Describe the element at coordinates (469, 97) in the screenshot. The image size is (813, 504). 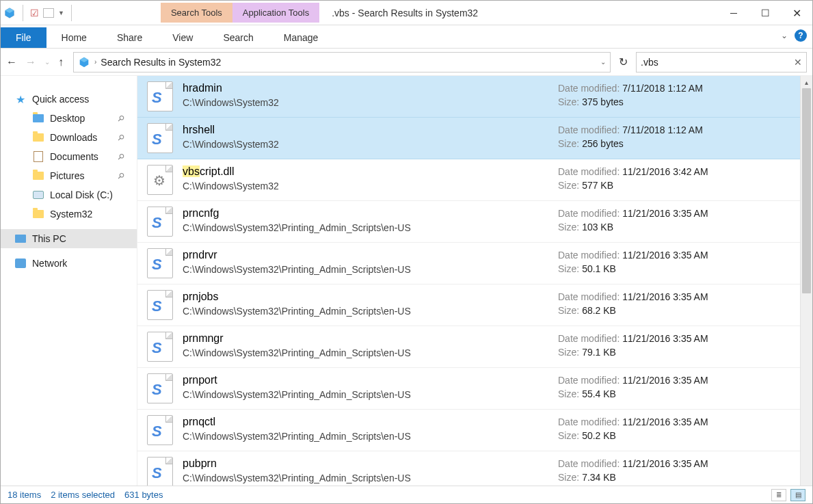
I see `result-row: hradminC:\Windows\System32Date modified:…` at that location.